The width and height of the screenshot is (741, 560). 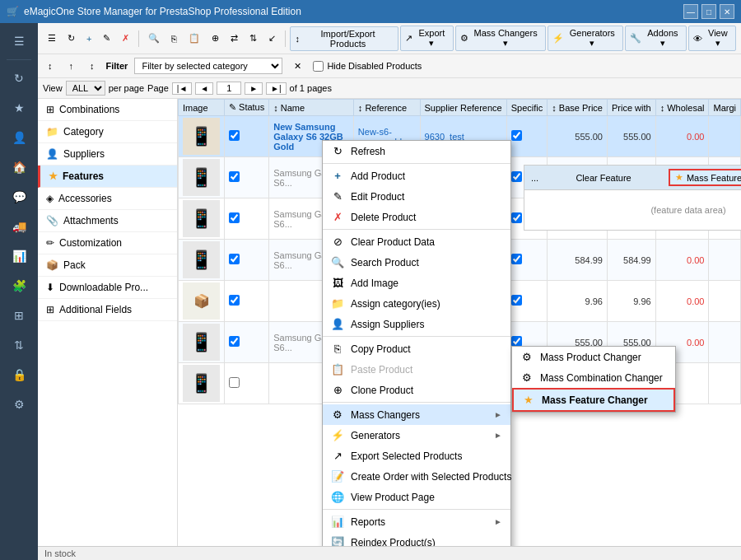 What do you see at coordinates (417, 456) in the screenshot?
I see `ctx-export-selected: ↗ Export Selected Products` at bounding box center [417, 456].